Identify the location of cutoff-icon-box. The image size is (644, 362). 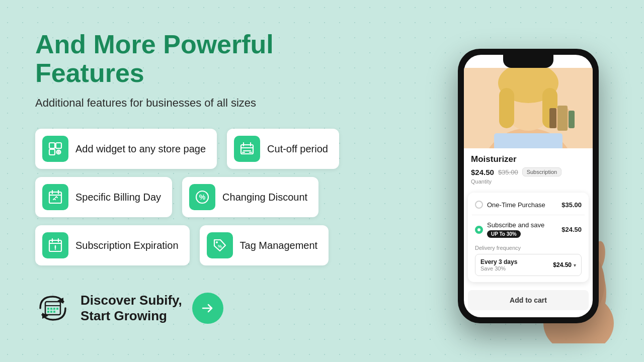
(247, 149).